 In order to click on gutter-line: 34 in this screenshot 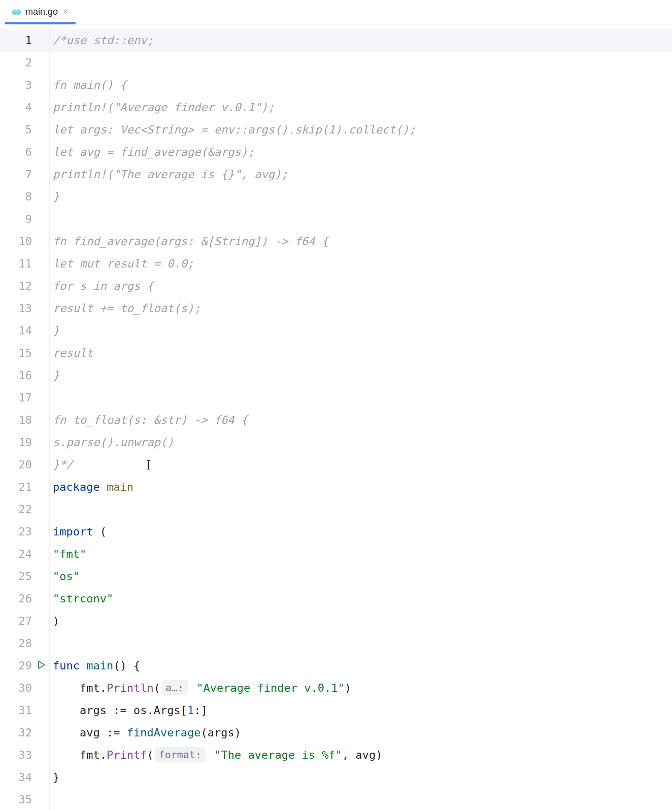, I will do `click(24, 778)`.